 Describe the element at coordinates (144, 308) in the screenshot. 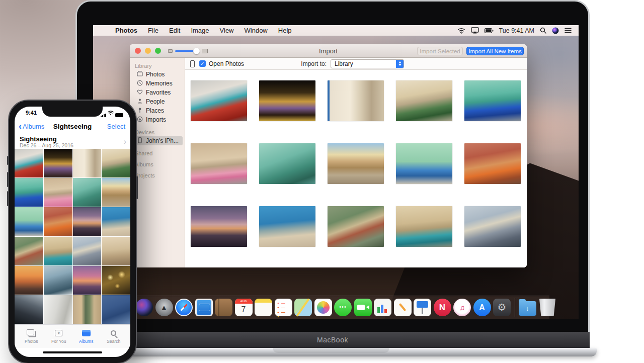

I see `dock-icon-siri` at that location.